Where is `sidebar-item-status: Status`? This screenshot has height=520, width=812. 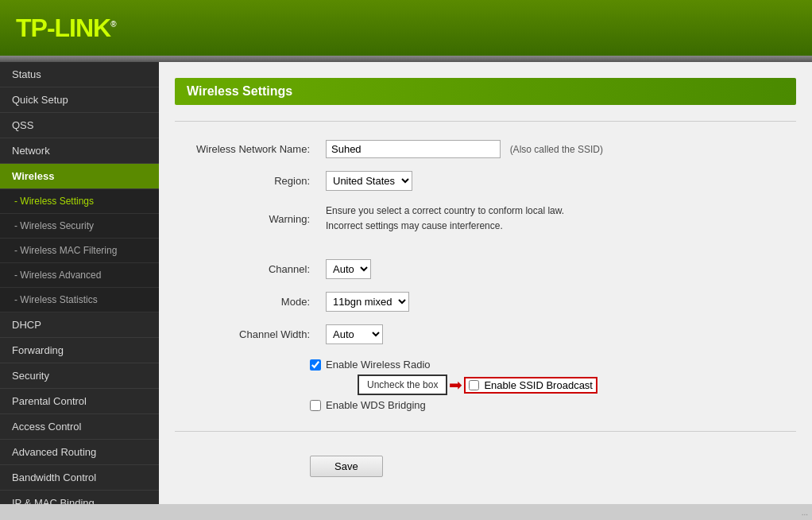 sidebar-item-status: Status is located at coordinates (79, 75).